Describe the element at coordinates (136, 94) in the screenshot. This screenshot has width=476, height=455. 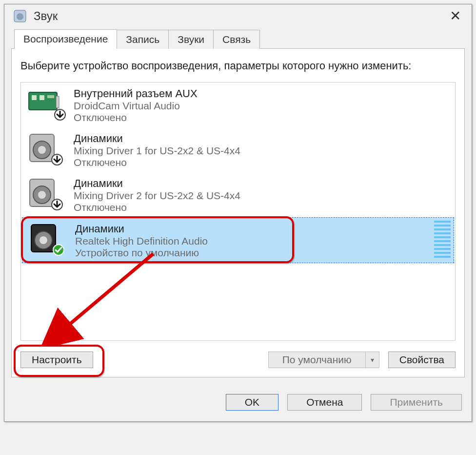
I see `device-name: Внутренний разъем AUX` at that location.